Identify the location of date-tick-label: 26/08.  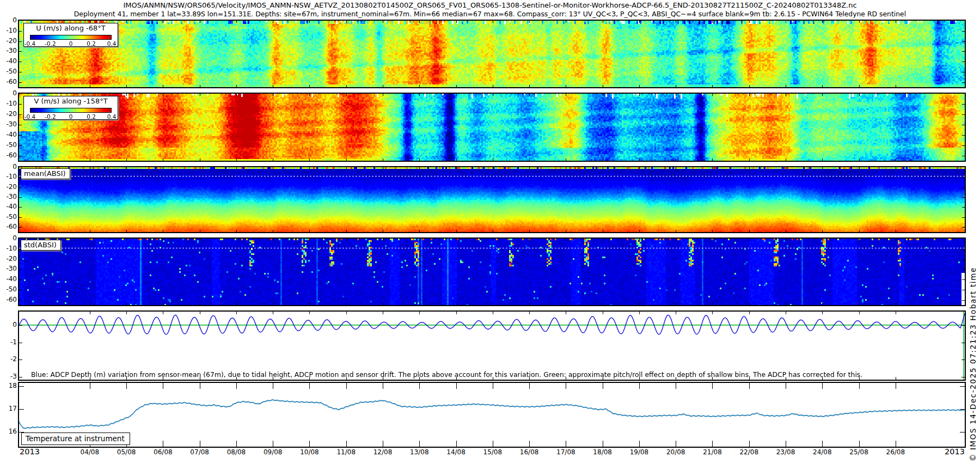
(896, 452).